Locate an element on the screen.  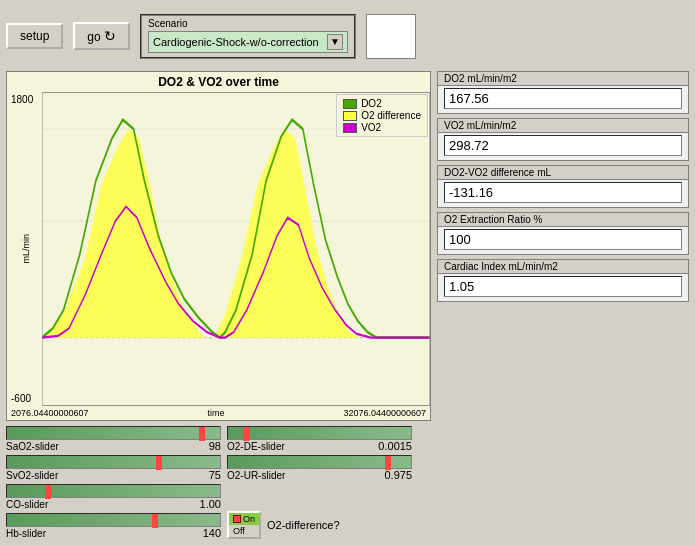
legend-o2diff: O2 difference is located at coordinates (382, 116).